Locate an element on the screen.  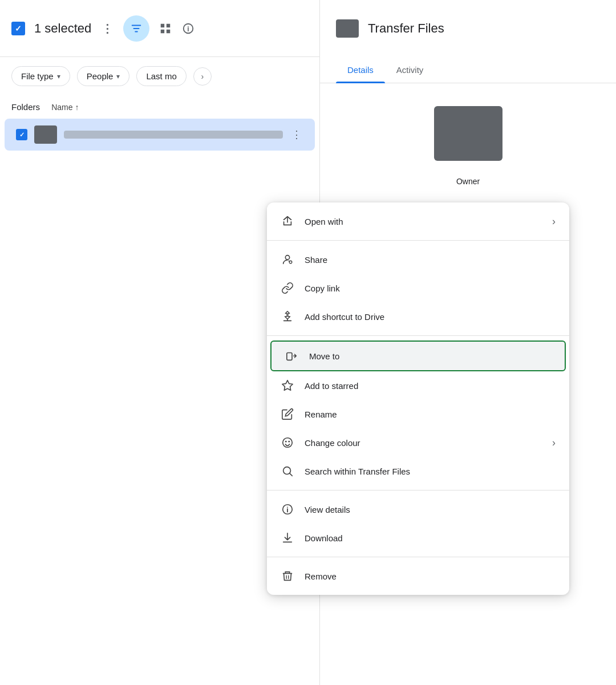
folders-header: Folders Name ↑ is located at coordinates (160, 107).